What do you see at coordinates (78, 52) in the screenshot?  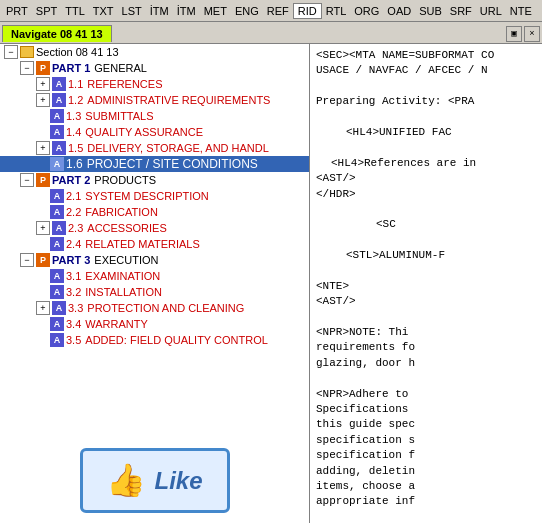 I see `tree-root-label: Section 08 41 13` at bounding box center [78, 52].